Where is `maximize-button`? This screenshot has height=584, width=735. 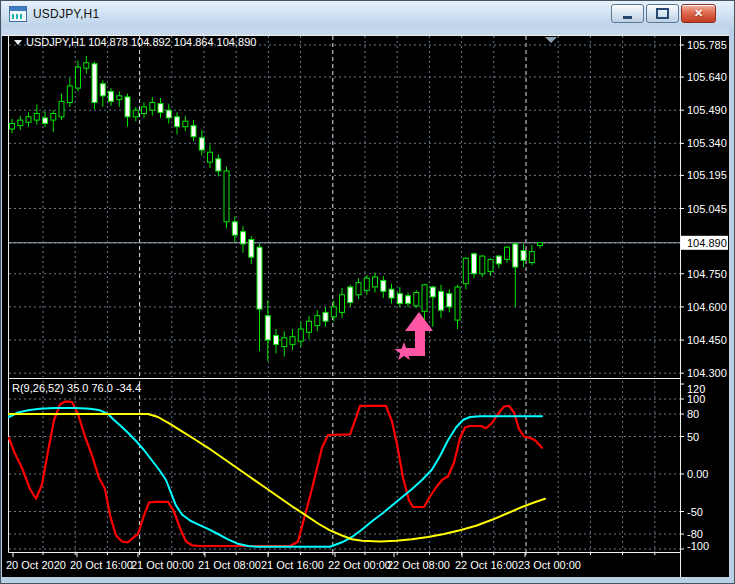
maximize-button is located at coordinates (662, 14).